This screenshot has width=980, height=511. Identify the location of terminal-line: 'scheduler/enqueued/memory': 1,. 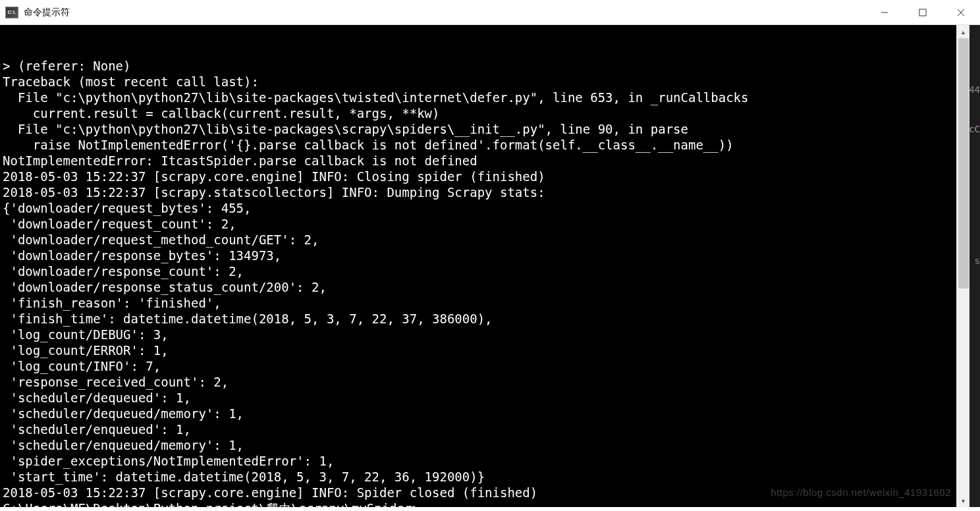
(478, 445).